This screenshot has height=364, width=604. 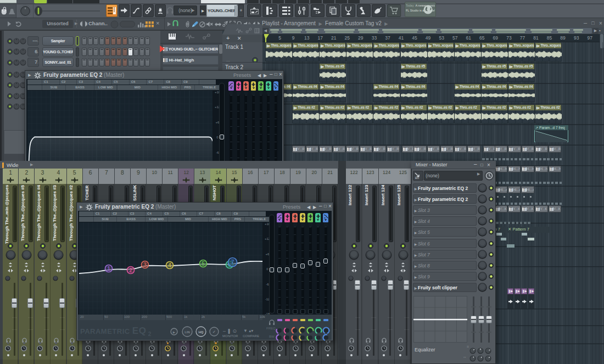 I want to click on svg-text: 1, so click(x=109, y=269).